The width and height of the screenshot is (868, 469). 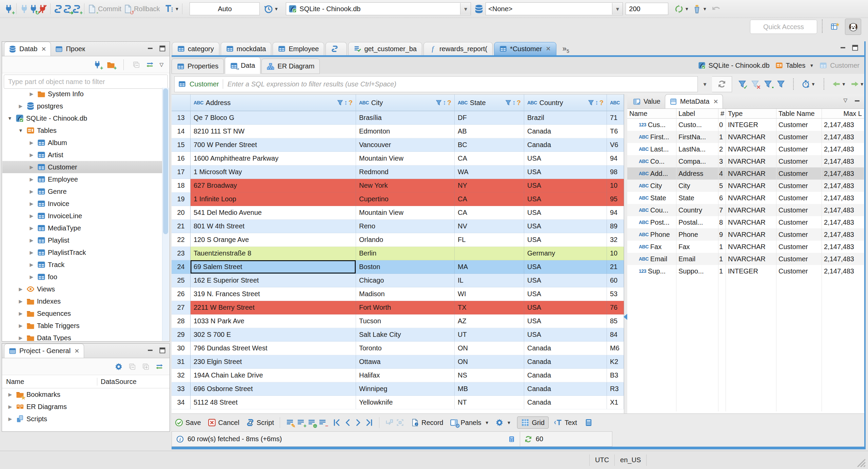 What do you see at coordinates (398, 335) in the screenshot?
I see `grid-row-29: 29302 S 700 ESalt Lake CityUTUSA84` at bounding box center [398, 335].